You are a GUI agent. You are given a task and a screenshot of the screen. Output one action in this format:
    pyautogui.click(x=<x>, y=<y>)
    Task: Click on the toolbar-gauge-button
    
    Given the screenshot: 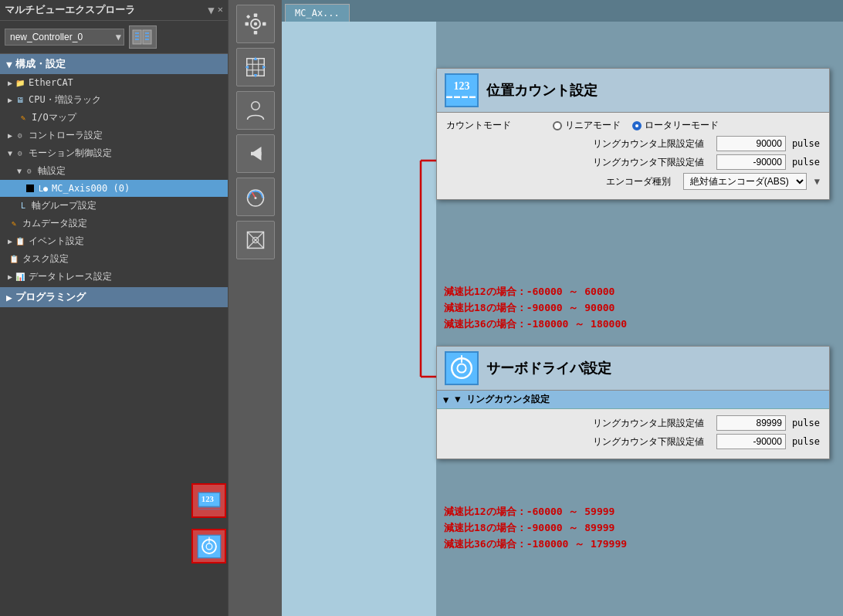 What is the action you would take?
    pyautogui.click(x=256, y=197)
    